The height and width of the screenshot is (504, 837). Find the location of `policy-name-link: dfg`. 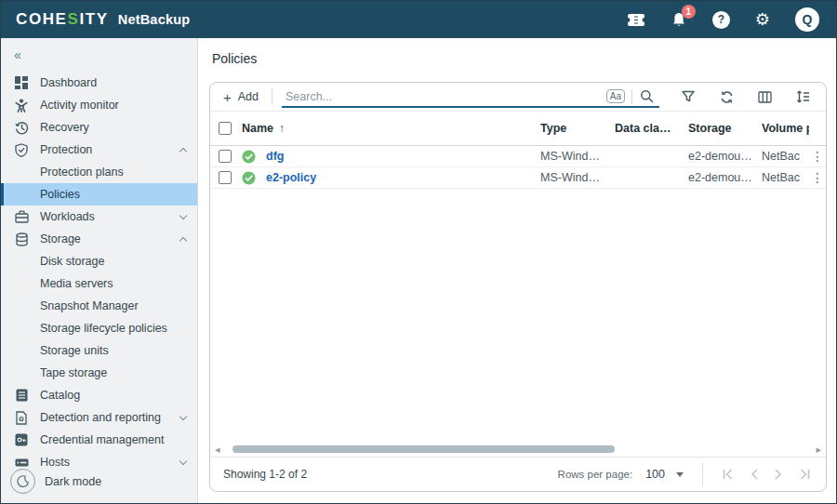

policy-name-link: dfg is located at coordinates (275, 156).